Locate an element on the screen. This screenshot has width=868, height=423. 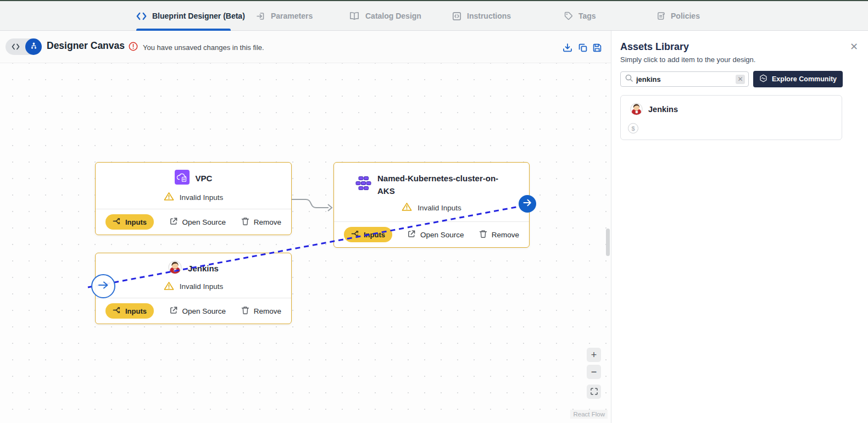
code-view-button is located at coordinates (15, 47).